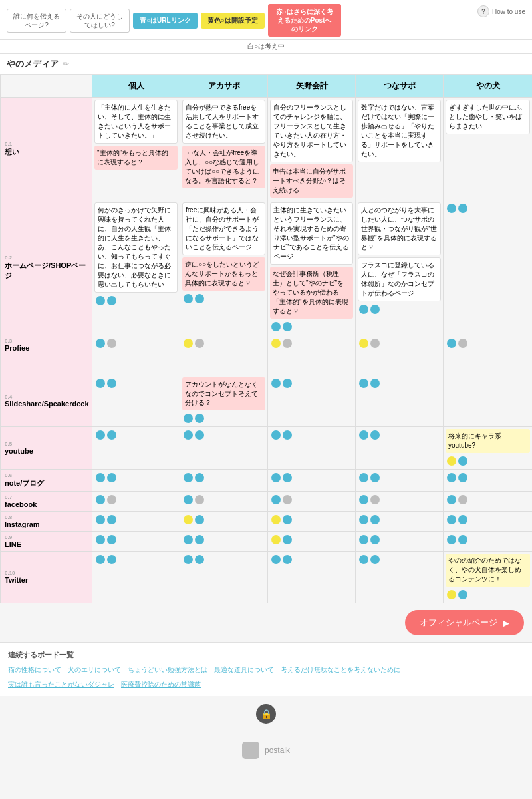 Image resolution: width=532 pixels, height=799 pixels. Describe the element at coordinates (35, 670) in the screenshot. I see `board-link: 猫の性格について` at that location.